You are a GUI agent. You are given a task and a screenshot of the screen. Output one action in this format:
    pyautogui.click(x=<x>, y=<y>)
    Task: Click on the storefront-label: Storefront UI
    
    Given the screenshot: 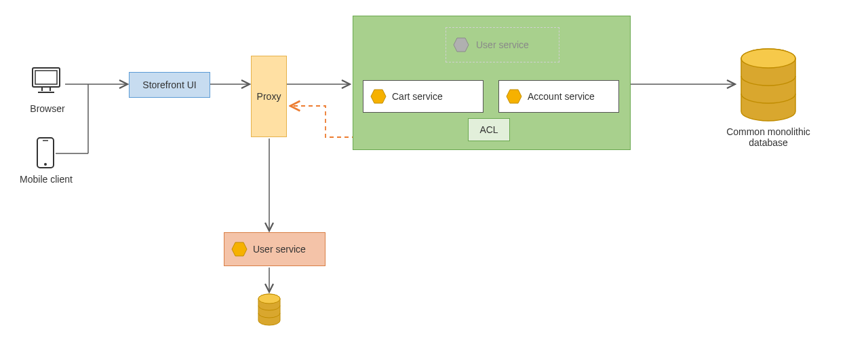 What is the action you would take?
    pyautogui.click(x=170, y=85)
    